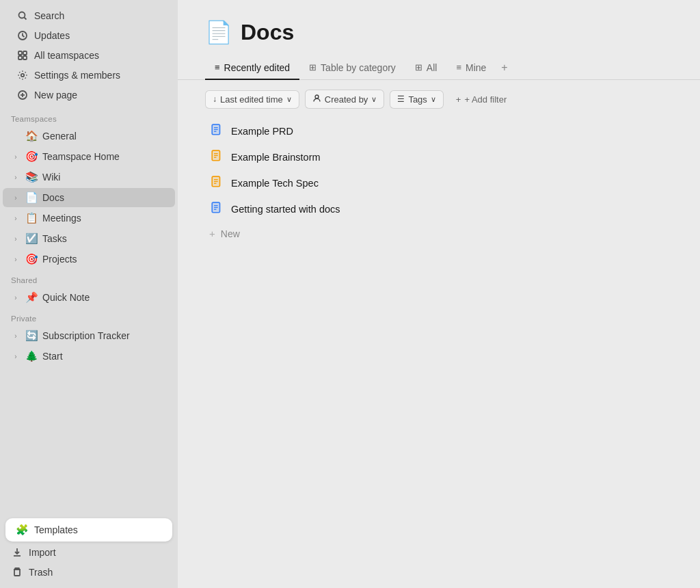 This screenshot has height=588, width=700. What do you see at coordinates (439, 63) in the screenshot?
I see `tabs-bar: ≡ Recently edited ⊞ Table by category ⊞ …` at bounding box center [439, 63].